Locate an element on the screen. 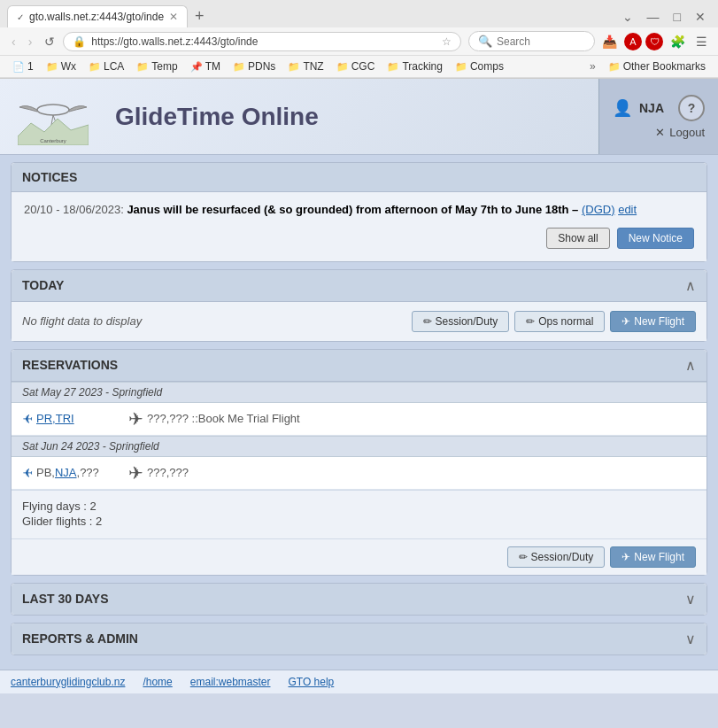 The image size is (718, 728). res-pilot-2: ✈ PB,NJA,??? is located at coordinates (75, 473).